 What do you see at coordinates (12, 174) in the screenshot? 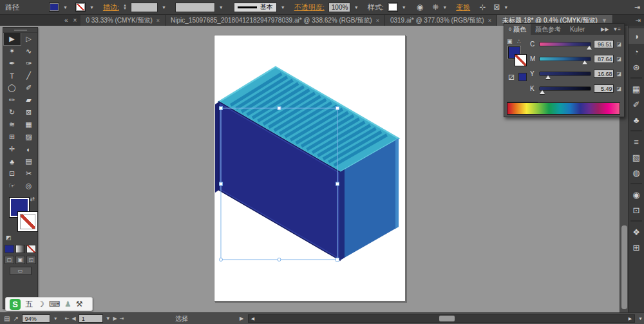
I see `tool-artboard: ⊡` at bounding box center [12, 174].